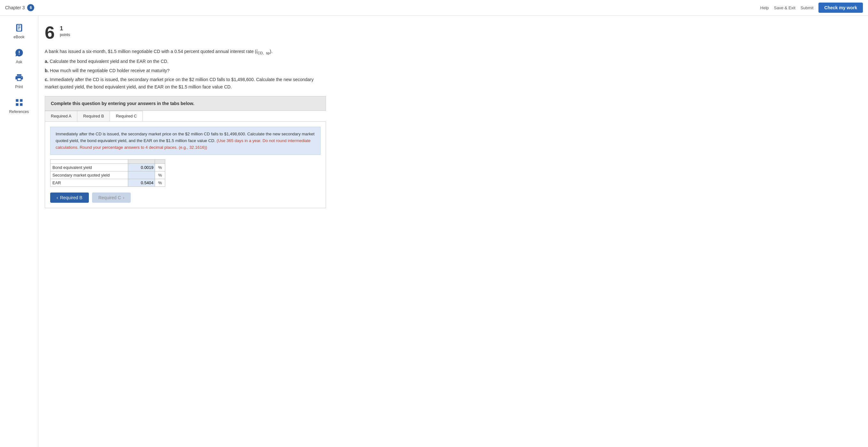 Image resolution: width=868 pixels, height=447 pixels. What do you see at coordinates (126, 116) in the screenshot?
I see `tab-required-c: Required C` at bounding box center [126, 116].